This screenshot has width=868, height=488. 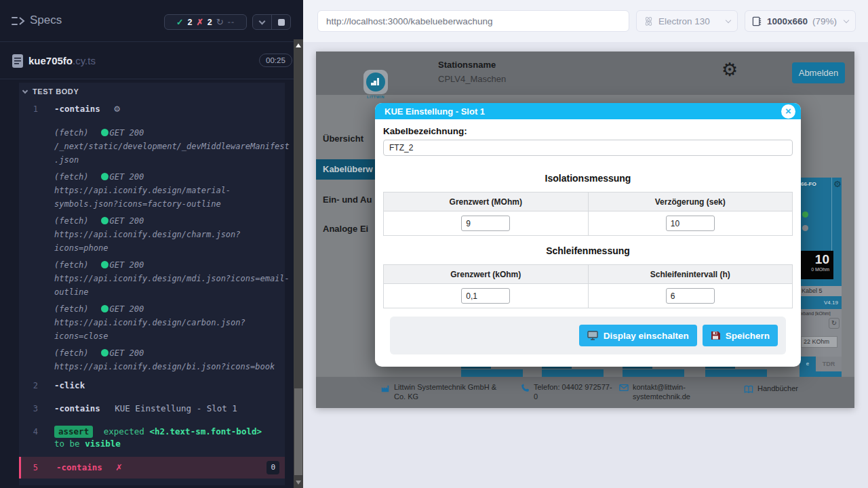 I want to click on close-icon: ×, so click(x=788, y=111).